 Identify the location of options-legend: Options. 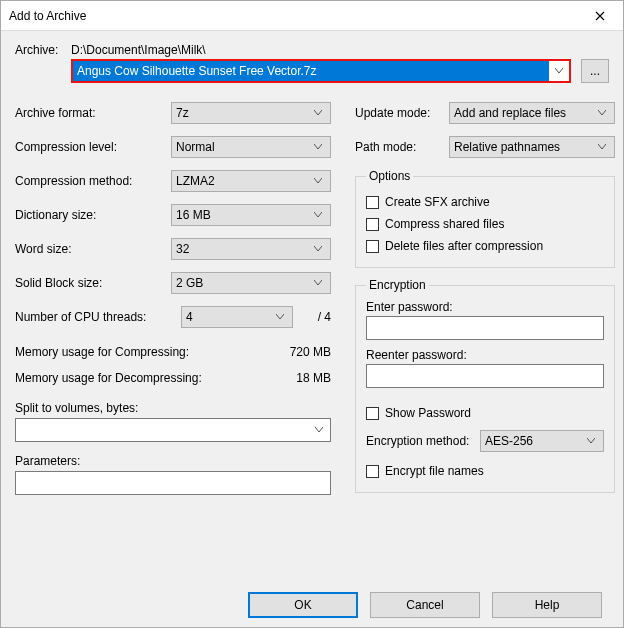
(390, 176).